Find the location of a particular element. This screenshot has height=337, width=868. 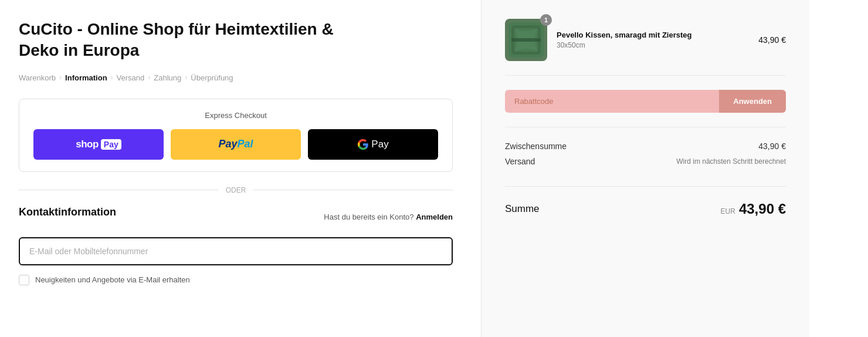

payment-buttons: shop Pay PayPal is located at coordinates (236, 144).